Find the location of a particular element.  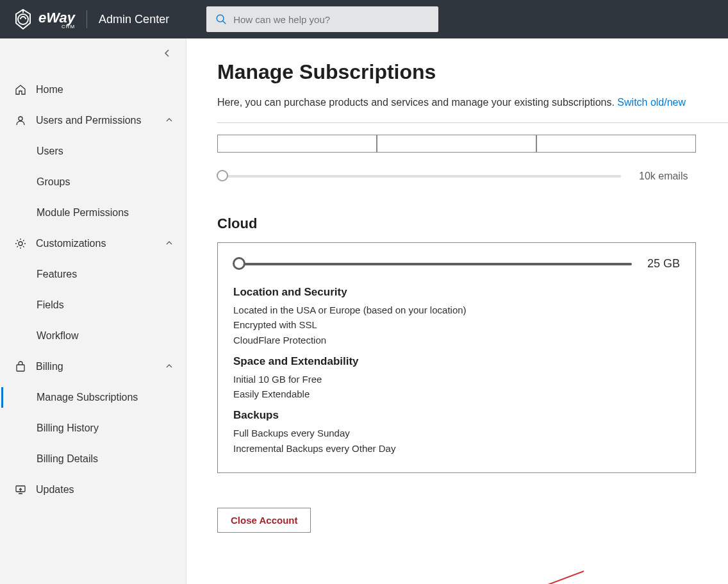

nav-users: Users is located at coordinates (93, 151).